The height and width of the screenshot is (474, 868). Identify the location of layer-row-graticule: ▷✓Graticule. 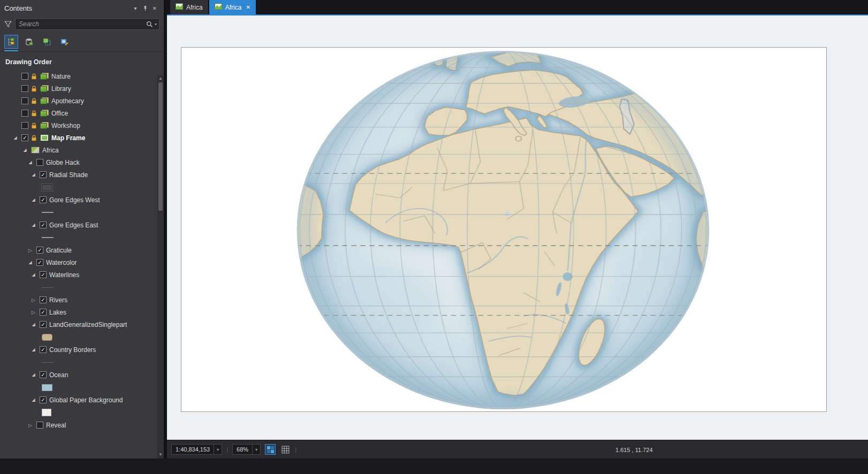
(78, 250).